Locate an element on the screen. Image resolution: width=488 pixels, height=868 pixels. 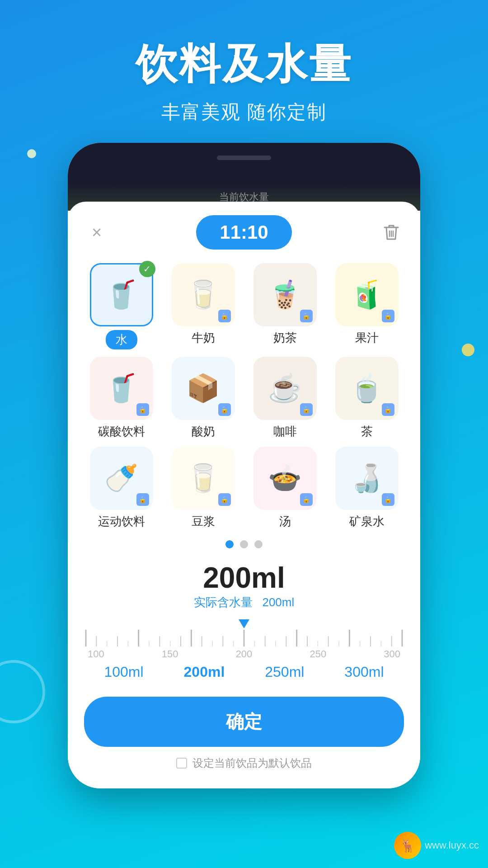
drink-emoji-soy: 🥛 is located at coordinates (203, 478).